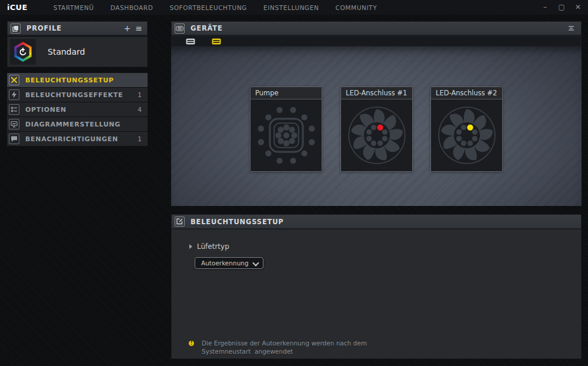  What do you see at coordinates (74, 8) in the screenshot?
I see `menu-startmenu: STARTMENÜ` at bounding box center [74, 8].